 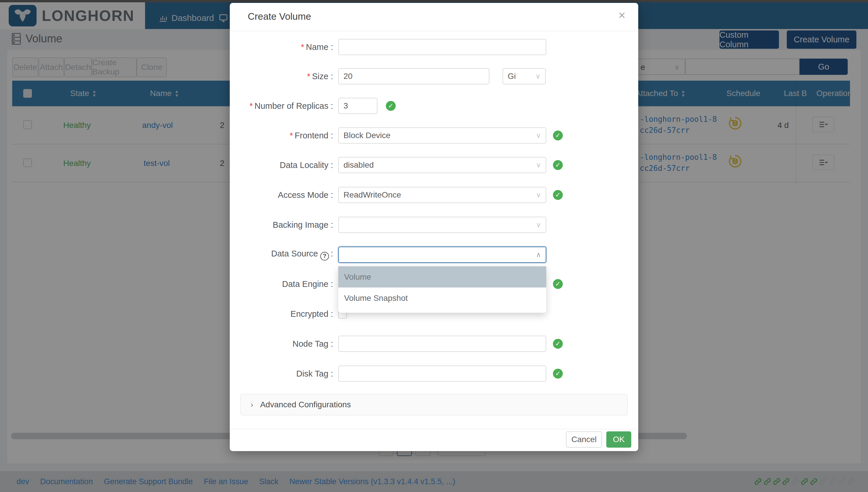 What do you see at coordinates (434, 165) in the screenshot?
I see `field-data-locality: Data Locality : disabled ∨ ✓` at bounding box center [434, 165].